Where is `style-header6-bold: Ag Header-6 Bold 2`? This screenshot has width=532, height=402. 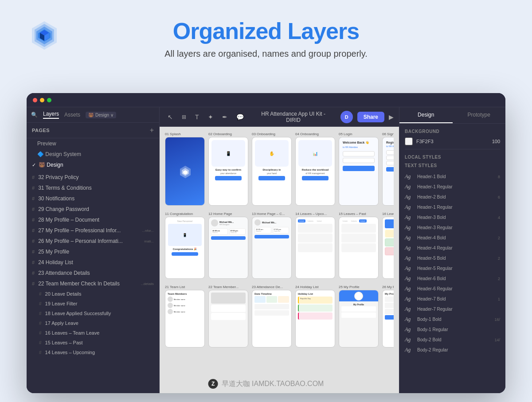
style-header6-bold: Ag Header-6 Bold 2 is located at coordinates (452, 278).